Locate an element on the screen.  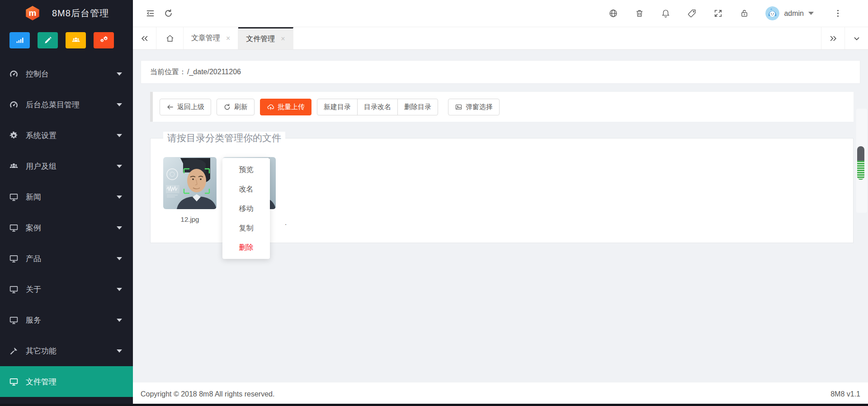
file-name: 12.jpg is located at coordinates (190, 219).